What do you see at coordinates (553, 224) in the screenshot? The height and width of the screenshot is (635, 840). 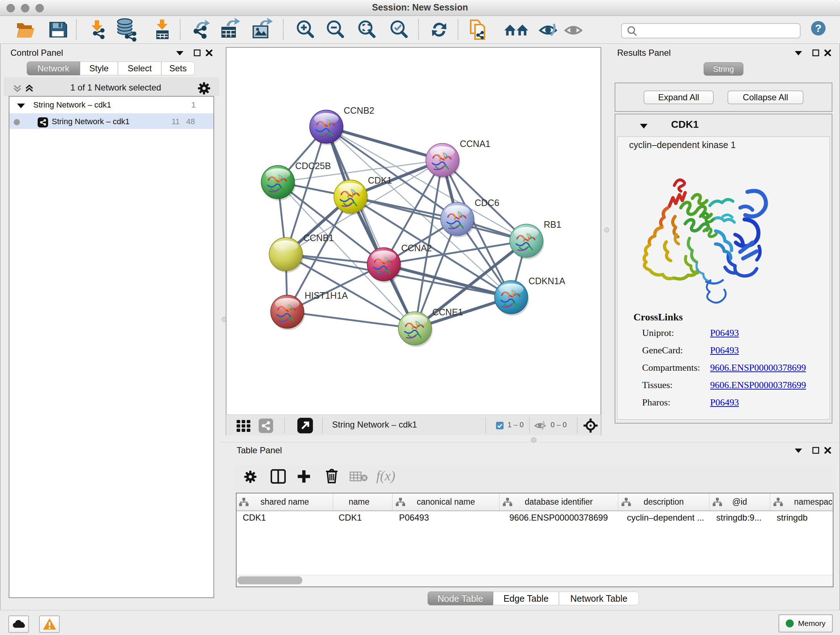 I see `svg-text: RB1` at bounding box center [553, 224].